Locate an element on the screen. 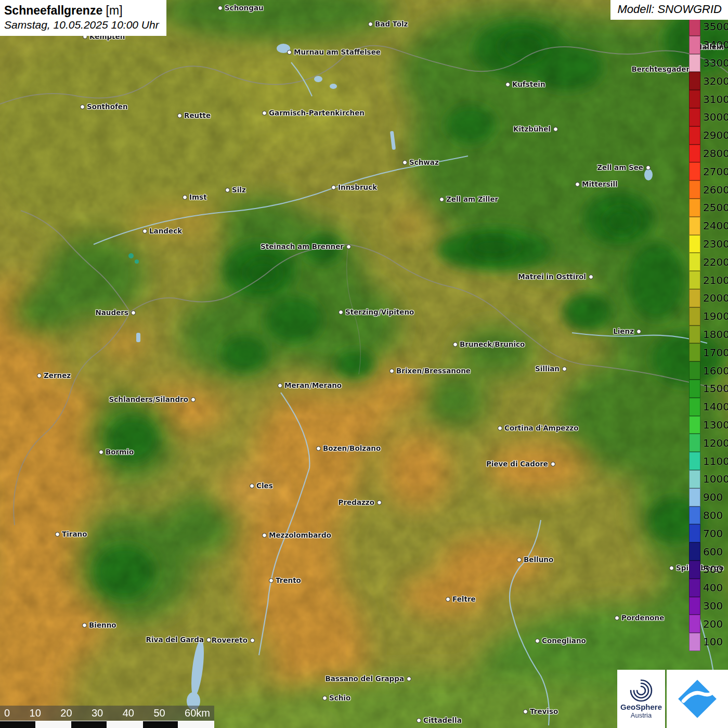  city-label: Kufstein is located at coordinates (529, 84).